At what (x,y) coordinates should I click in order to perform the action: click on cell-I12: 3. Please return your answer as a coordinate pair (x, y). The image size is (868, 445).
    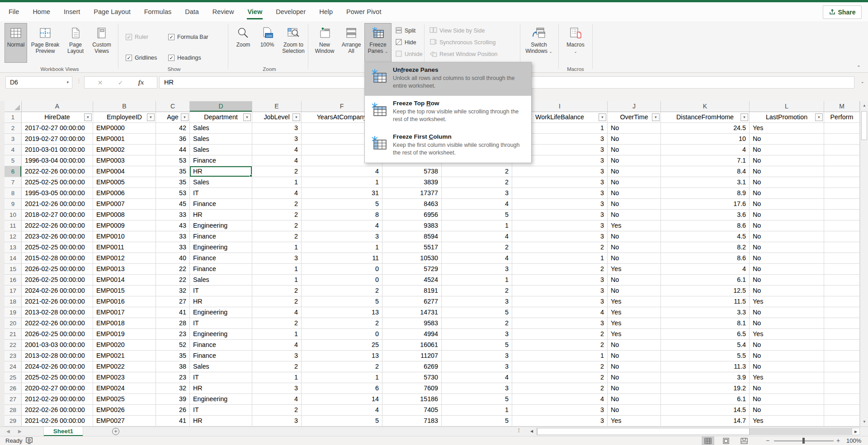
    Looking at the image, I should click on (560, 237).